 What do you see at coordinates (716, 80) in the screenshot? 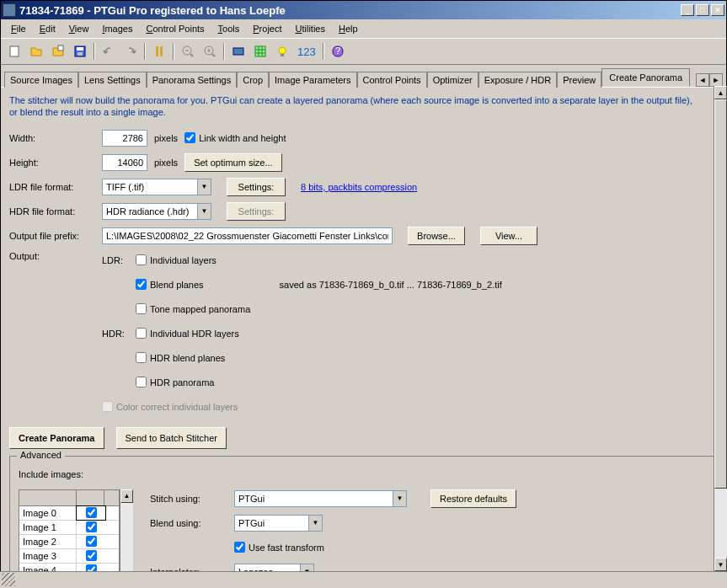
I see `tab-scroll-right: ►` at bounding box center [716, 80].